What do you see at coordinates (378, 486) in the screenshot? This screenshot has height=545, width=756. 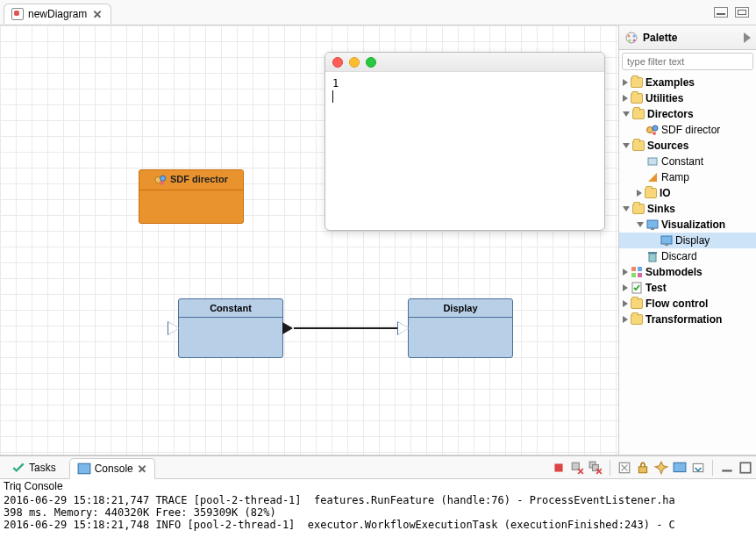 I see `console-title: Triq Console` at bounding box center [378, 486].